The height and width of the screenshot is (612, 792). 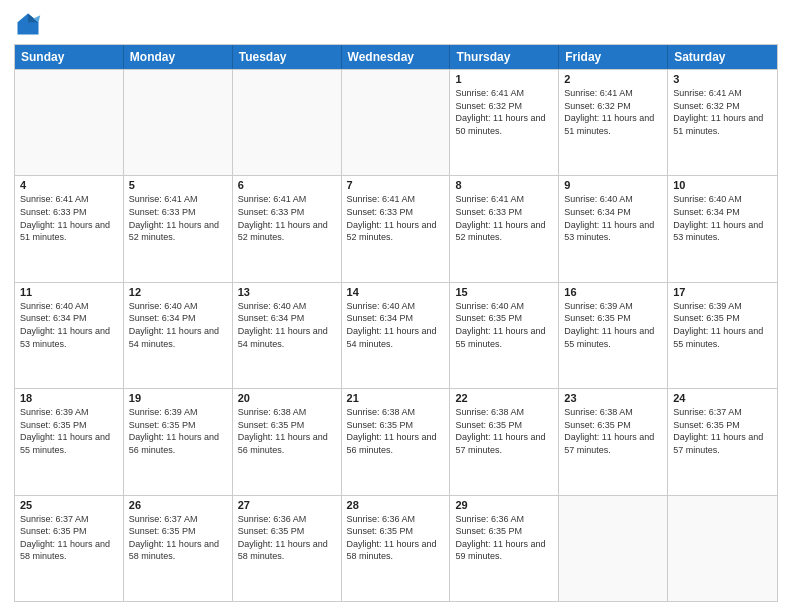 What do you see at coordinates (614, 122) in the screenshot?
I see `day-cell-2: 2Sunrise: 6:41 AMSunset: 6:32 PMDaylight…` at bounding box center [614, 122].